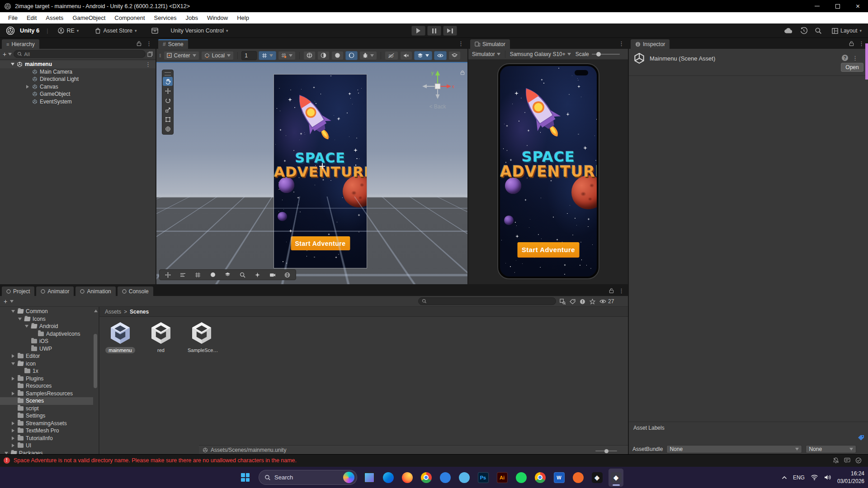  What do you see at coordinates (324, 56) in the screenshot?
I see `shaded-wire-button` at bounding box center [324, 56].